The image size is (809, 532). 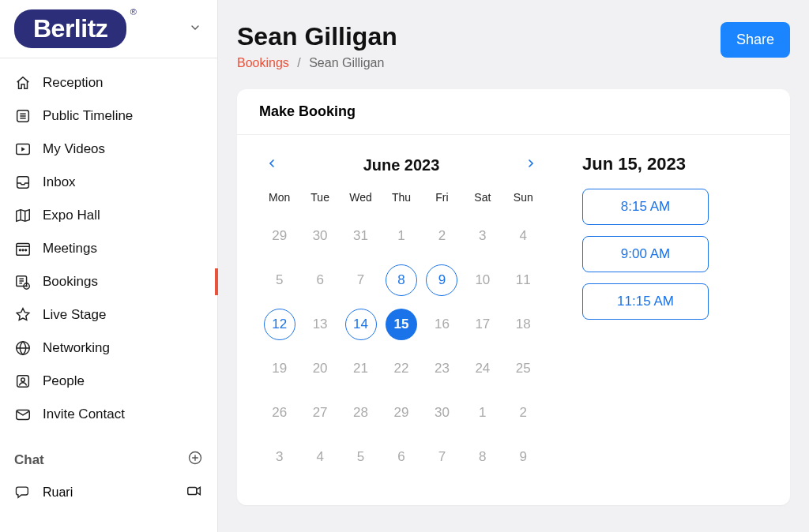 I want to click on plus-icon, so click(x=195, y=459).